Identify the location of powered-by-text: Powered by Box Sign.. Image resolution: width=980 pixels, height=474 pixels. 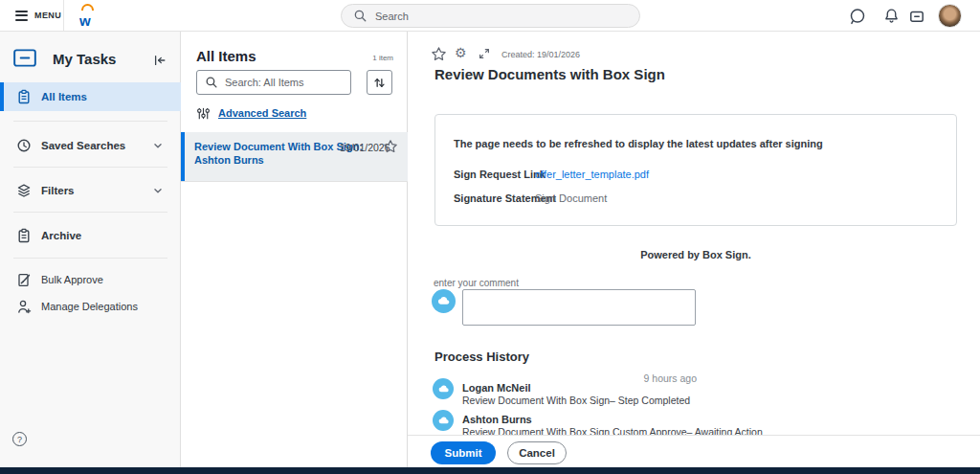
(696, 255).